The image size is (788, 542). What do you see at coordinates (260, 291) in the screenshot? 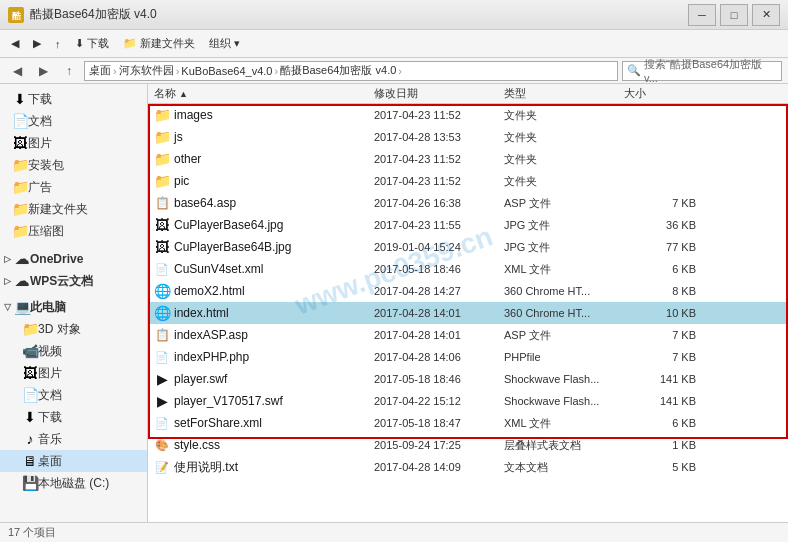
I see `file-name: 🌐 demoX2.html` at bounding box center [260, 291].